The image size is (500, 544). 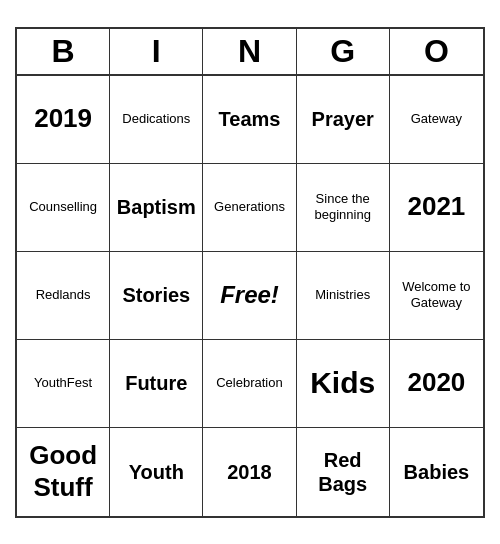 What do you see at coordinates (344, 208) in the screenshot?
I see `bingo-cell: Since the beginning` at bounding box center [344, 208].